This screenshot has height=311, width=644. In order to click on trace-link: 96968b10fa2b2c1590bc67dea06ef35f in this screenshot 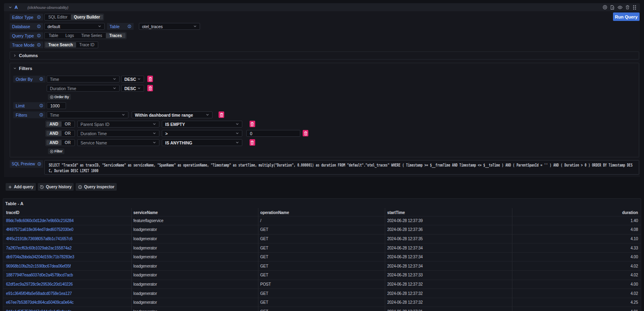, I will do `click(67, 266)`.